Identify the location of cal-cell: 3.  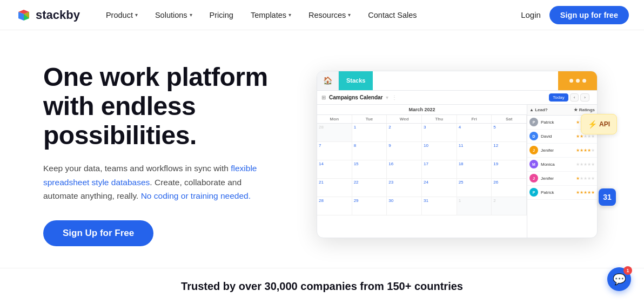
(440, 133).